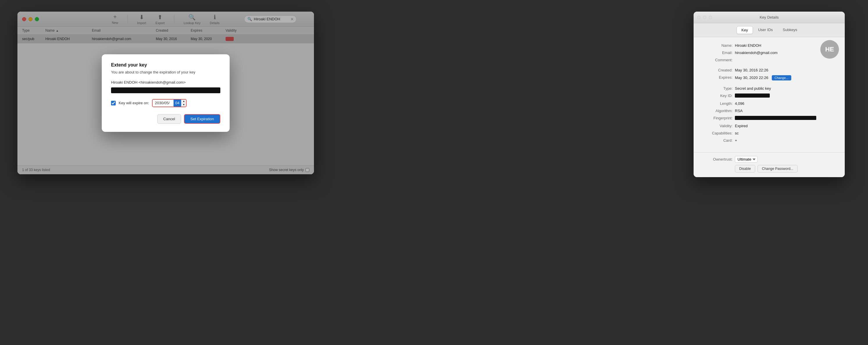 The image size is (868, 345). I want to click on avatar: HE, so click(830, 49).